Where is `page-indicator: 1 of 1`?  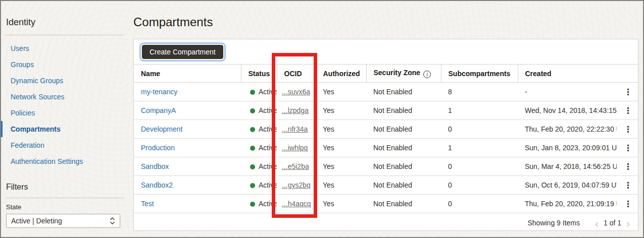 page-indicator: 1 of 1 is located at coordinates (612, 223).